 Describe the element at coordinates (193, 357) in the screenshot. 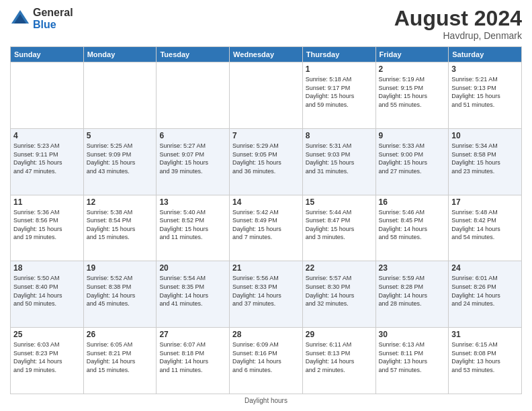

I see `day-info: Sunrise: 6:07 AM Sunset: 8:18 PM Dayligh…` at that location.